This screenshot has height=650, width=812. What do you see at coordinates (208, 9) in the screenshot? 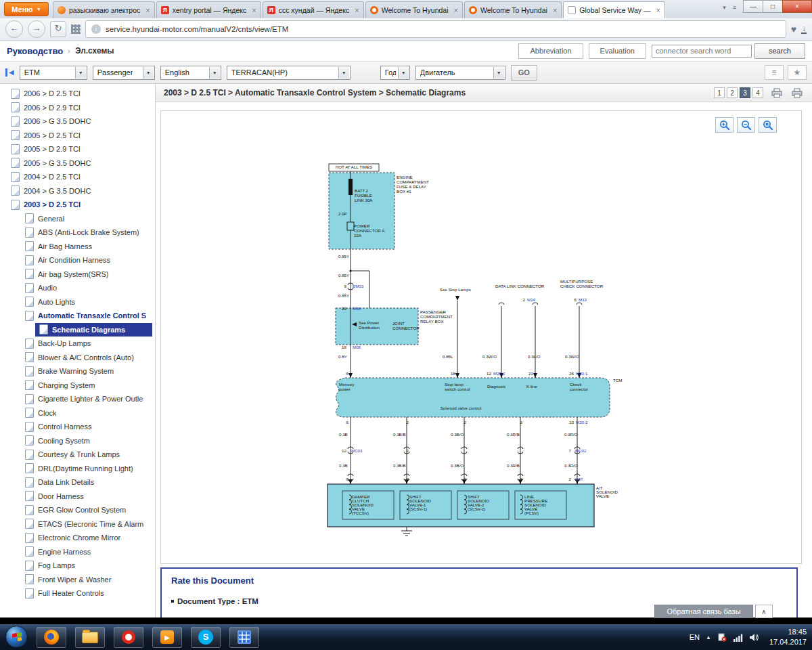
I see `browser-tab: Яxentry portal — Яндекс×` at bounding box center [208, 9].